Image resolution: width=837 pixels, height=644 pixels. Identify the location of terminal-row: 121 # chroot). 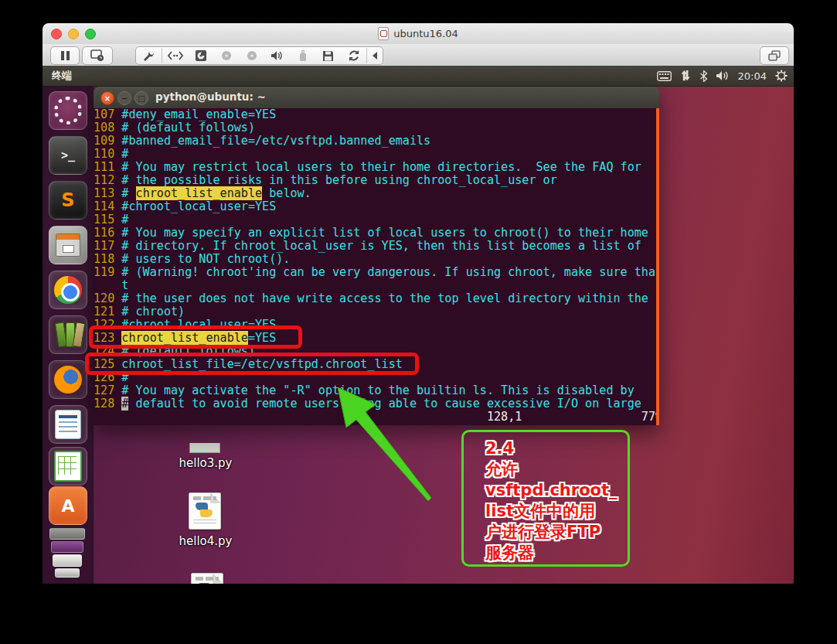
(376, 312).